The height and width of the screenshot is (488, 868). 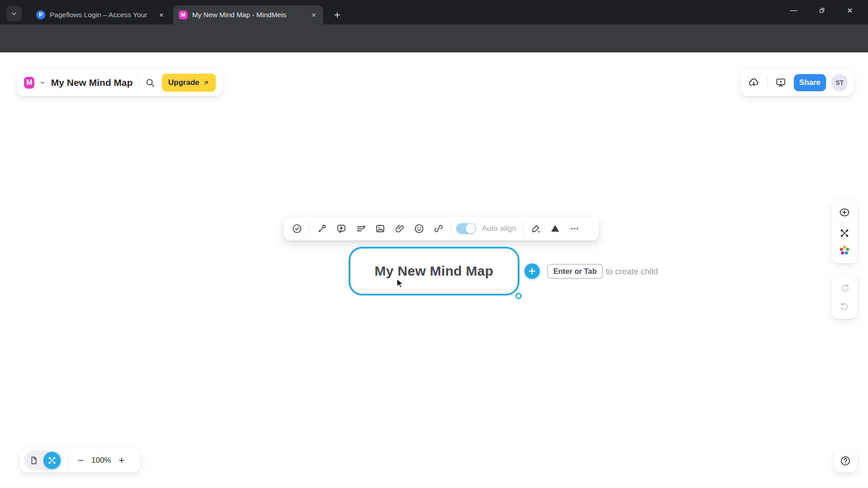 I want to click on style-button, so click(x=536, y=229).